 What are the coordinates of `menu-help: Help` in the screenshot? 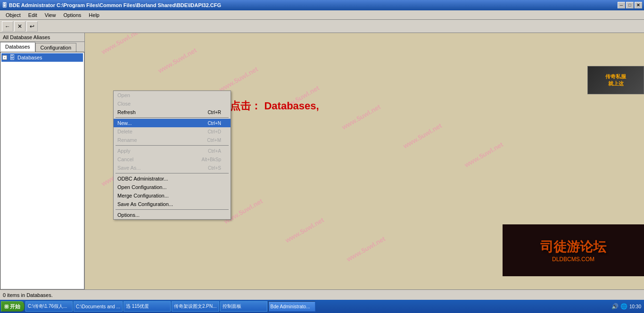 It's located at (94, 15).